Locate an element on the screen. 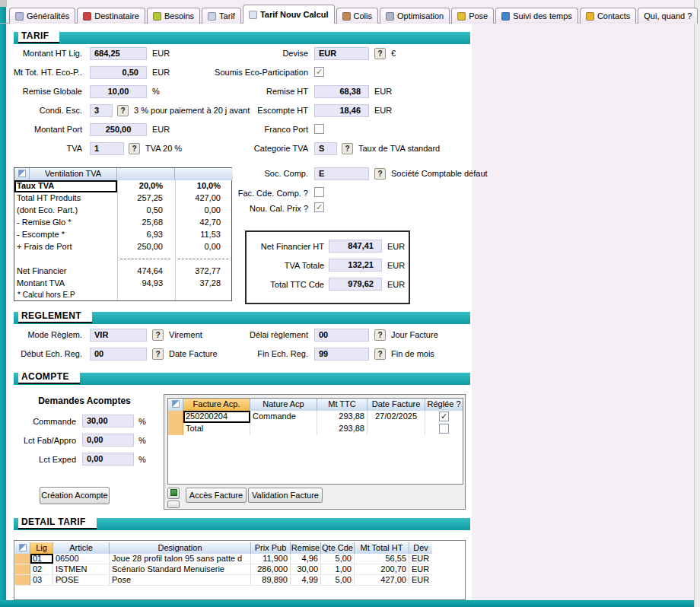  ventilation-title: Ventilation TVA is located at coordinates (73, 174).